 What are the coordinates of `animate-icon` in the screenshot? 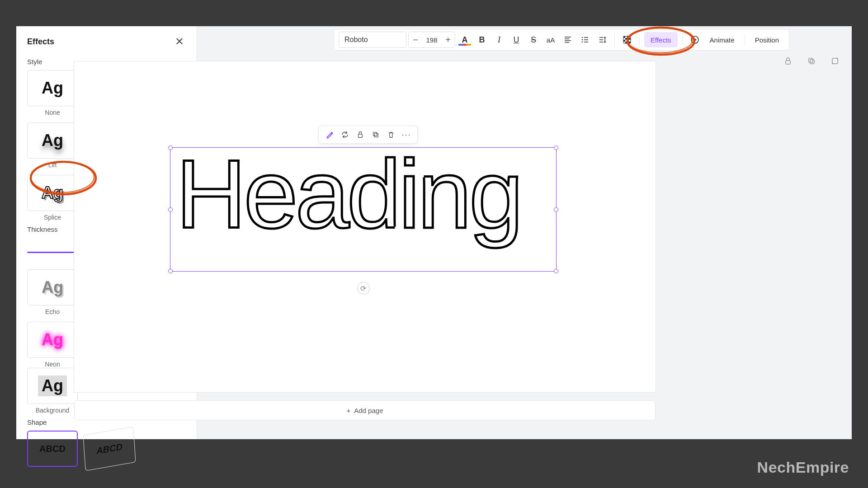 It's located at (695, 40).